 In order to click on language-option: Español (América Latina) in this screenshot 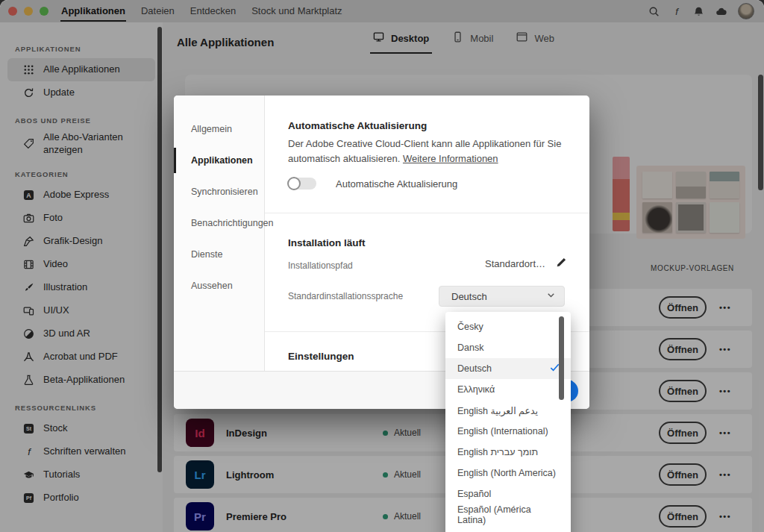, I will do `click(508, 515)`.